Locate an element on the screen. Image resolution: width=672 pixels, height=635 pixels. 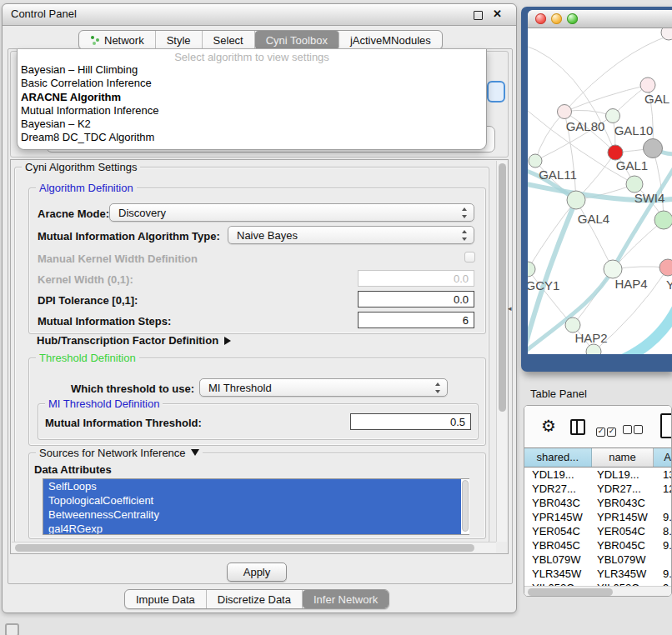
table-column-header: shared... is located at coordinates (559, 458).